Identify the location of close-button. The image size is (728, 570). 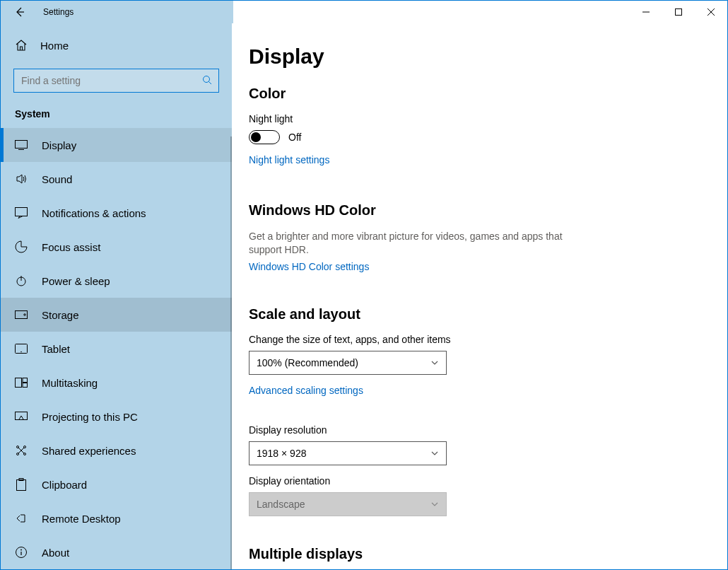
(711, 12).